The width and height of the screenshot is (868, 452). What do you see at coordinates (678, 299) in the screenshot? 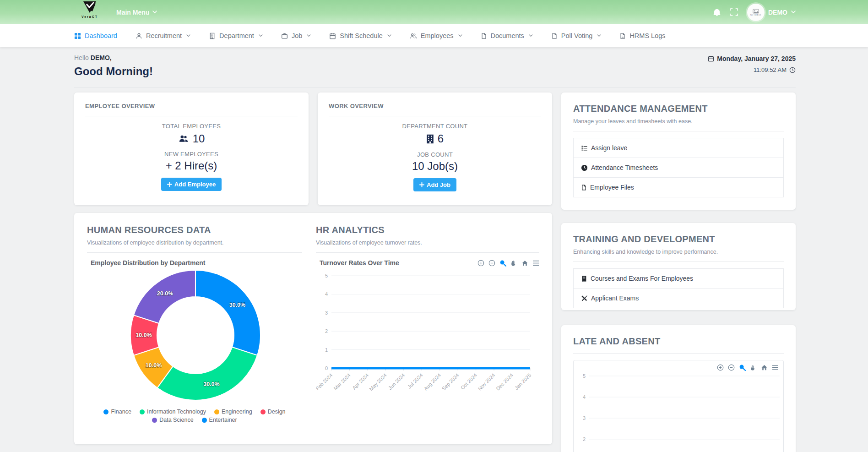
I see `applicant-exams-item: Applicant Exams` at bounding box center [678, 299].